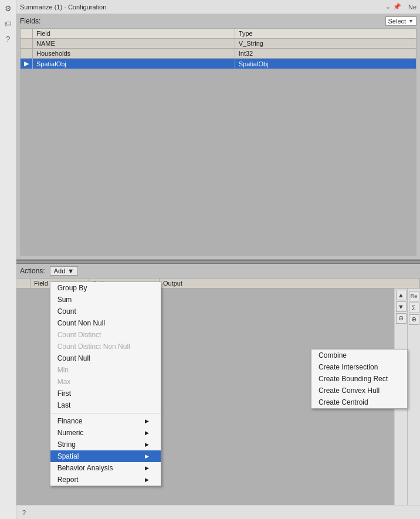 The width and height of the screenshot is (420, 519). I want to click on menu-item-max: Max, so click(106, 382).